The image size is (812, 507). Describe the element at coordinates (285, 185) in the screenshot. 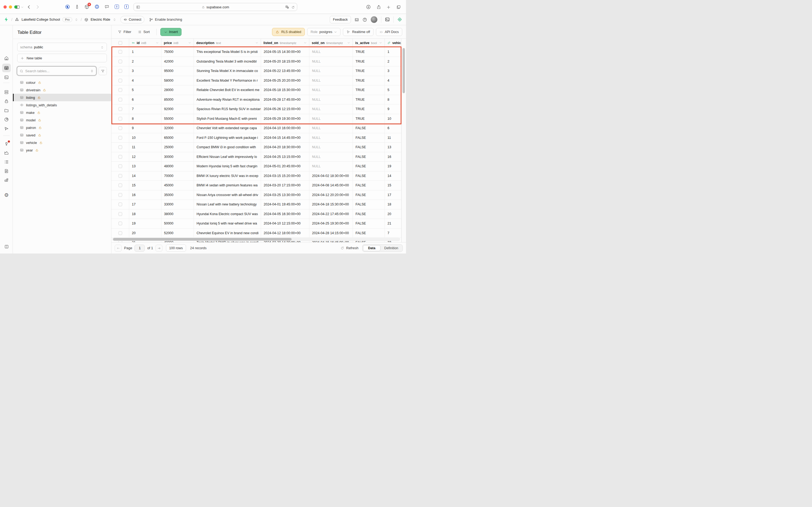

I see `cell-listed_on: 2024-03-20 17:15:00+00` at that location.